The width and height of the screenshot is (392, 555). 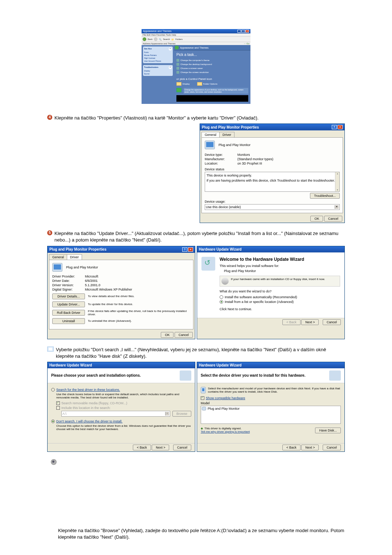 What do you see at coordinates (272, 182) in the screenshot?
I see `device-status-box: This device is working properly. If you …` at bounding box center [272, 182].